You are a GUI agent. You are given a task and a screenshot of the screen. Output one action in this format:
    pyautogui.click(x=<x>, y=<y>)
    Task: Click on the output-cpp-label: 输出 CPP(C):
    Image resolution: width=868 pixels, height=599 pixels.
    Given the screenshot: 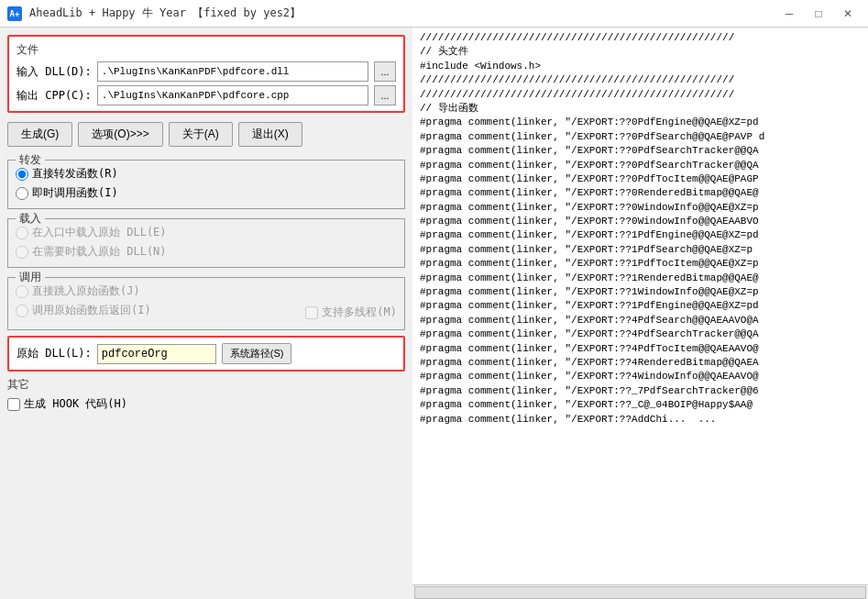 What is the action you would take?
    pyautogui.click(x=54, y=95)
    